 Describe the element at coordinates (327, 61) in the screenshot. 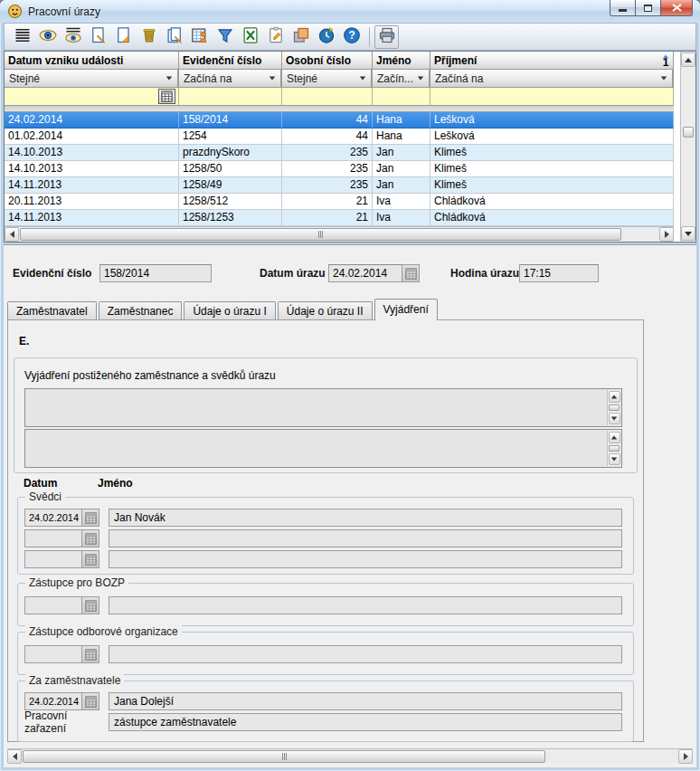

I see `column-header-osobni: Osobní číslo` at that location.